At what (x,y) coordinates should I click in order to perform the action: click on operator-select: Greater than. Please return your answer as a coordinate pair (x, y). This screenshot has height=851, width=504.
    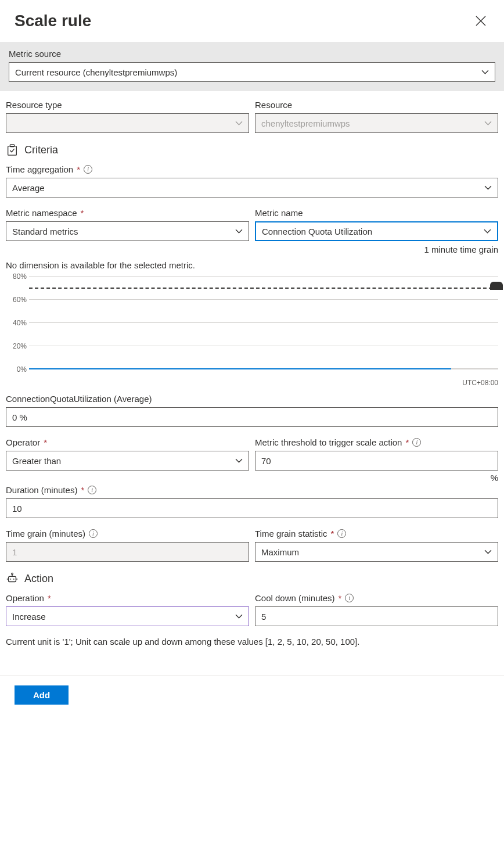
    Looking at the image, I should click on (128, 461).